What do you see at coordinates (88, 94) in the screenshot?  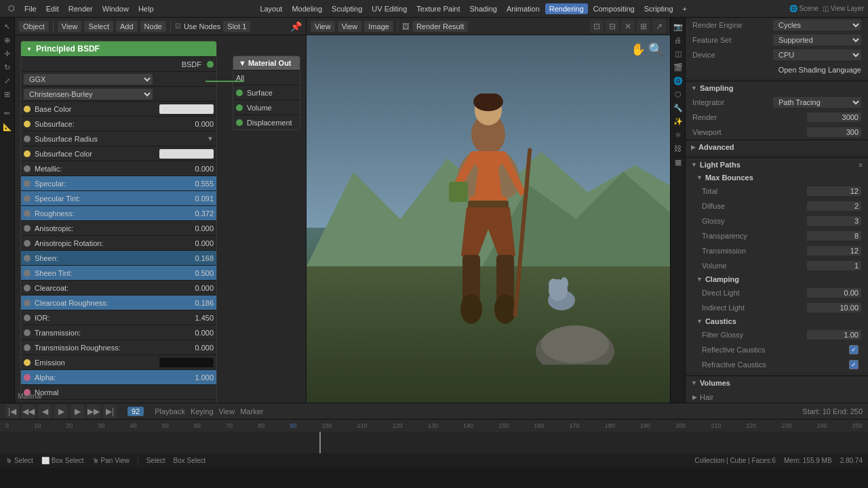 I see `subsurface-method-dropdown: Christensen-Burley` at bounding box center [88, 94].